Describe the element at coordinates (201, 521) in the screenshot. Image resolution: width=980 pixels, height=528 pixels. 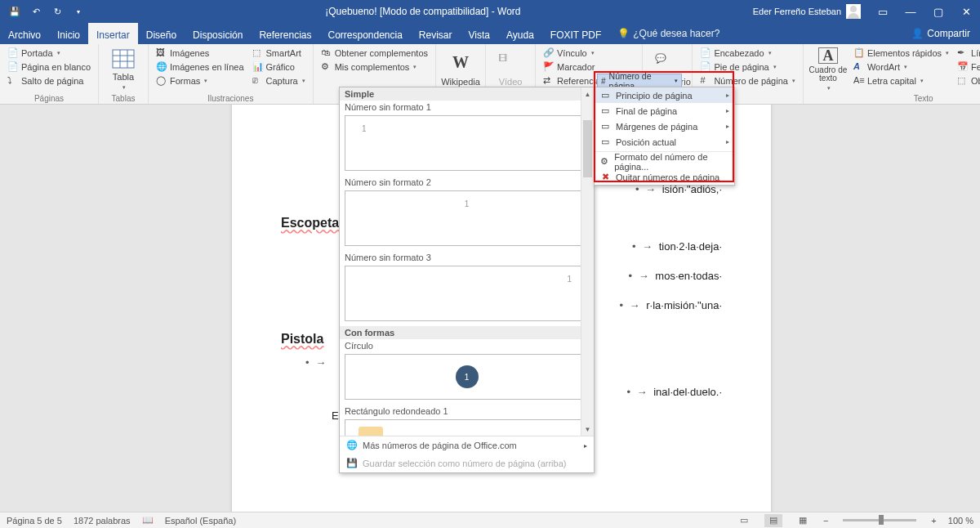
I see `status-lang: Español (España)` at that location.